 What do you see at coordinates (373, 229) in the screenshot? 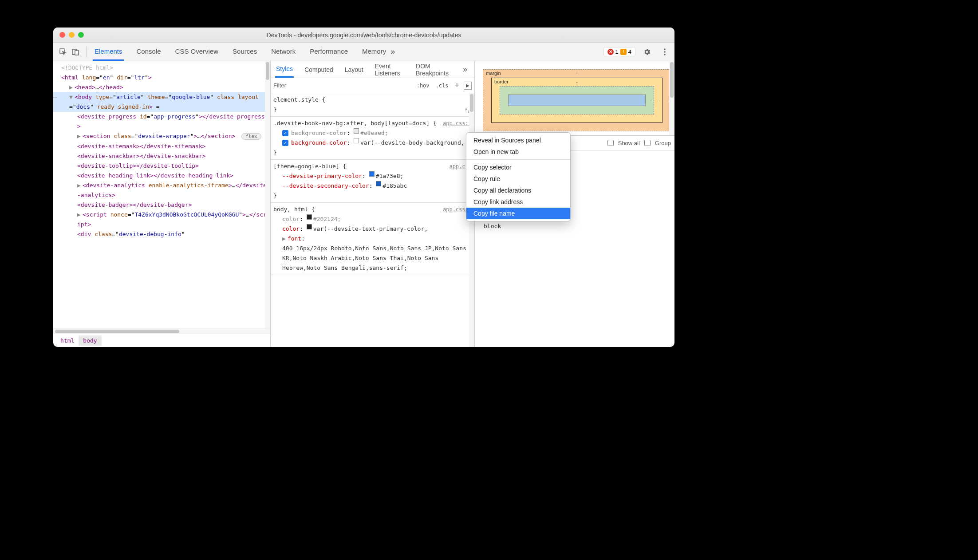
I see `css-property: color: var(--devsite-text-primary-color,` at bounding box center [373, 229].